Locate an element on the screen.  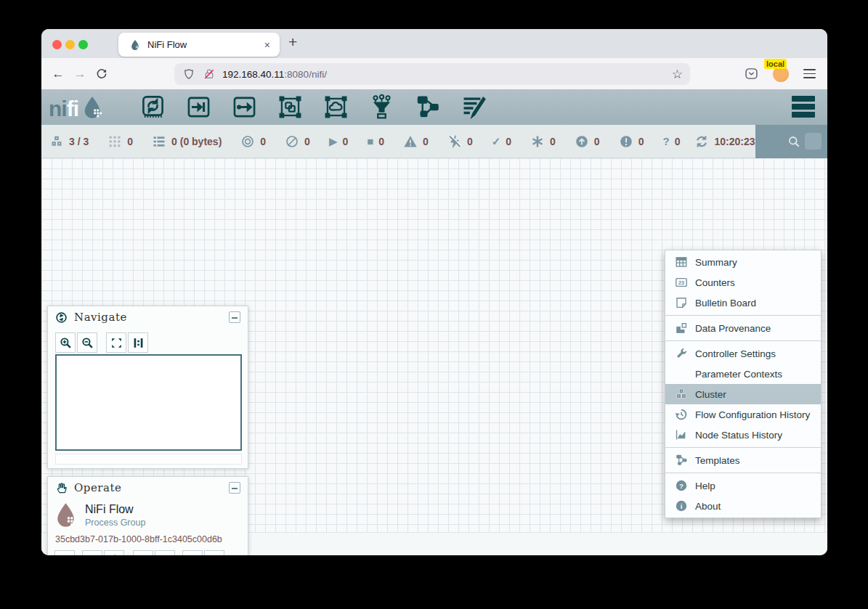
zoom-in-button is located at coordinates (65, 343).